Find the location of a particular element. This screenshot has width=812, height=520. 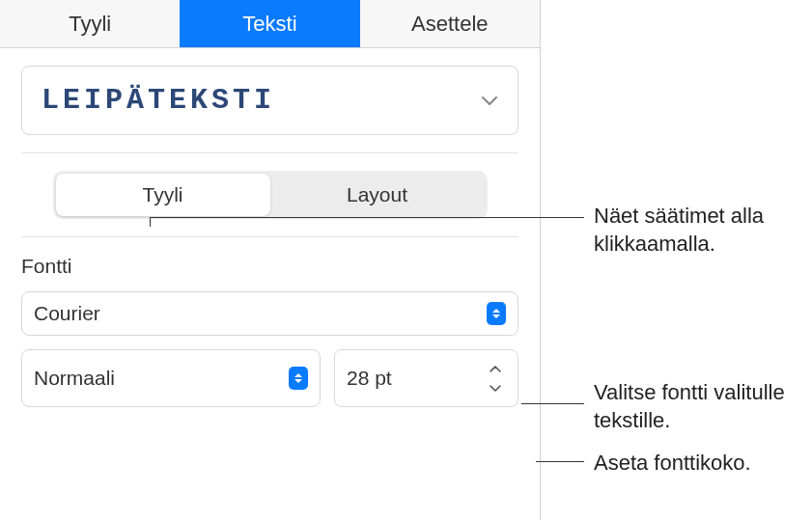

font-size-field: 28 pt is located at coordinates (427, 378).